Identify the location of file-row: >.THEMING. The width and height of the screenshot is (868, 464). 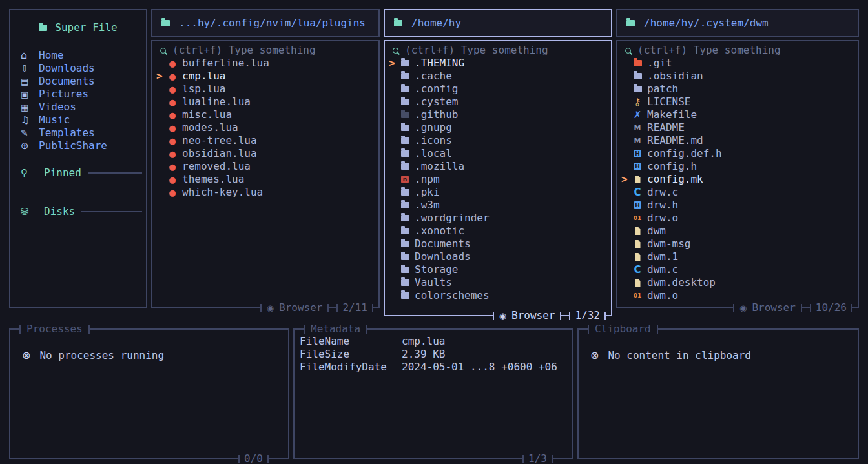
(498, 63).